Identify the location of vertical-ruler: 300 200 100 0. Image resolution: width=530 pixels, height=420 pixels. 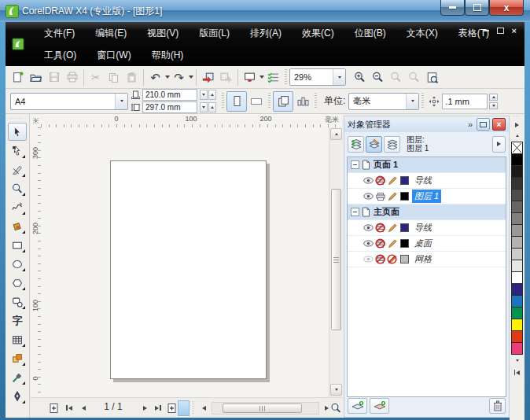
(36, 263).